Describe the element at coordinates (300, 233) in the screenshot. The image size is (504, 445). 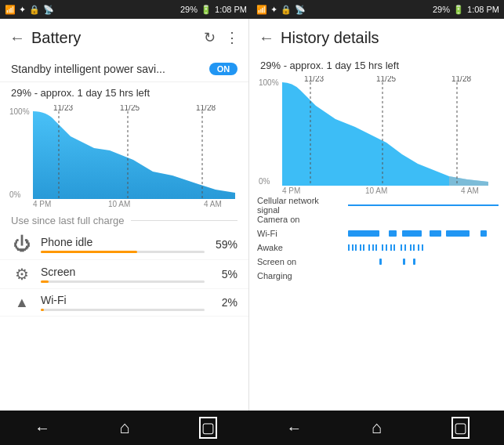
I see `wifi-activity-label: Wi-Fi` at that location.